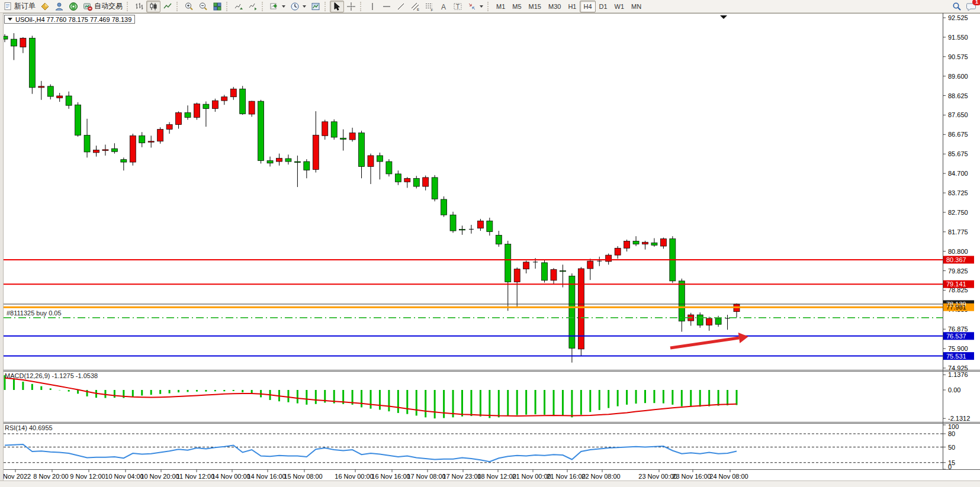  What do you see at coordinates (25, 6) in the screenshot?
I see `new-order-label: 新订单` at bounding box center [25, 6].